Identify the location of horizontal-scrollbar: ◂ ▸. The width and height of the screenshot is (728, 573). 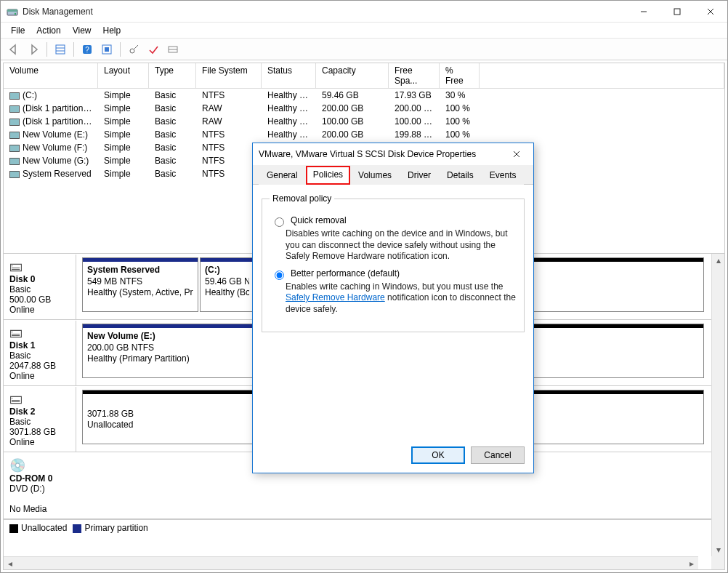
(351, 563).